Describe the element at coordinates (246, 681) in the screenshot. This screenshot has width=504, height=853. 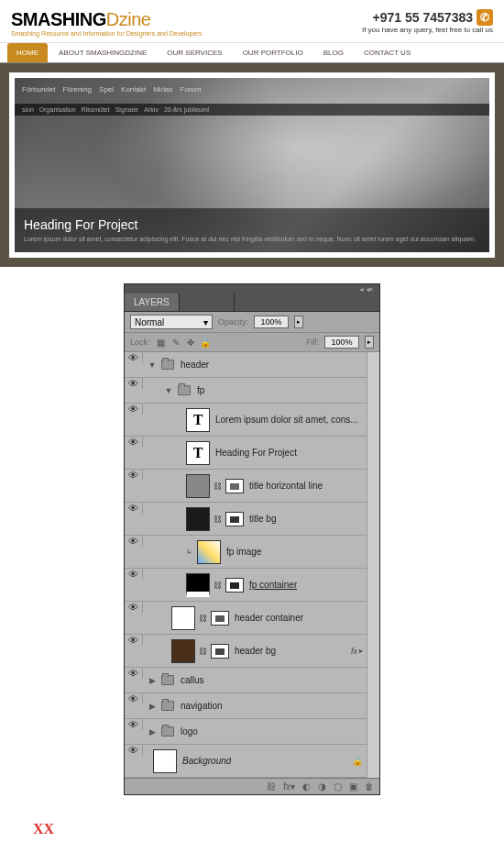
I see `layer-group-callus: 👁 ▶ callus` at that location.